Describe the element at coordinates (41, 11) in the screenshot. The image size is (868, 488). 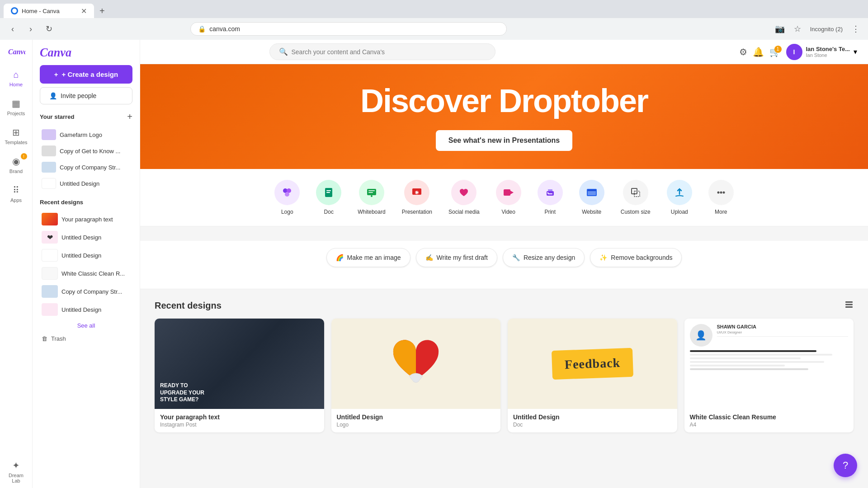
I see `tab-title: Home - Canva` at that location.